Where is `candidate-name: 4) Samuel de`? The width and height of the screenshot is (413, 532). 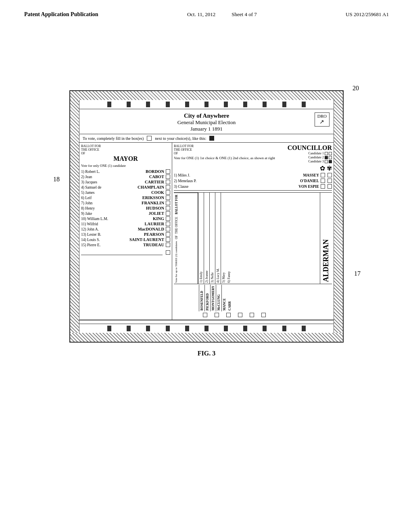
candidate-name: 4) Samuel de is located at coordinates (109, 187).